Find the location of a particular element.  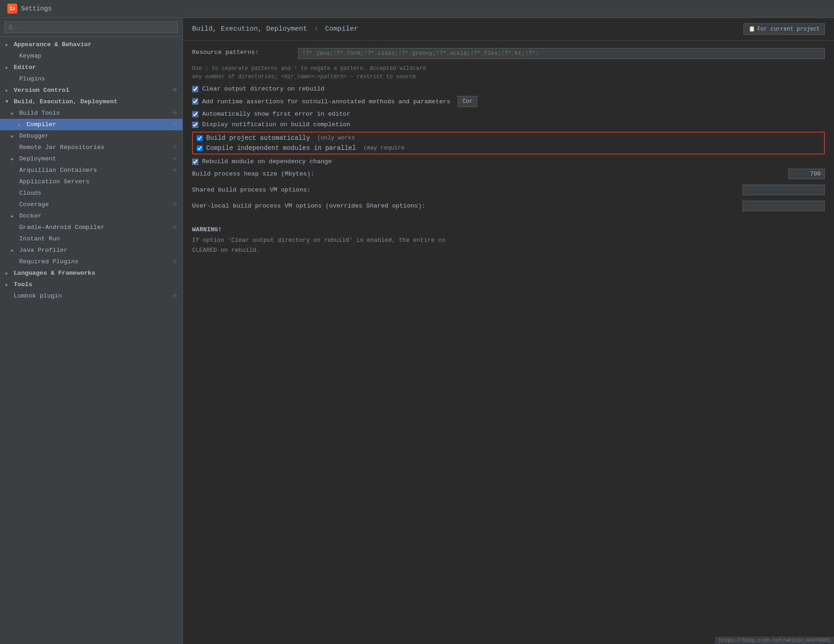

resource-patterns-label: Resource patterns: is located at coordinates (242, 52).